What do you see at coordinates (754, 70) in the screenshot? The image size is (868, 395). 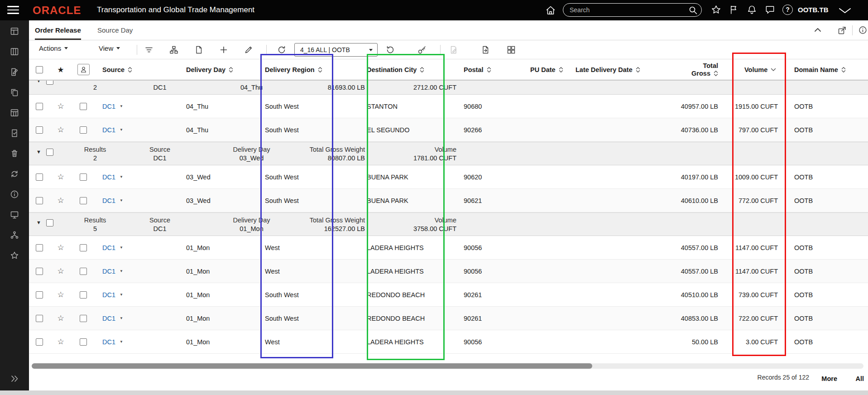 I see `column-header-volume: Volume` at bounding box center [754, 70].